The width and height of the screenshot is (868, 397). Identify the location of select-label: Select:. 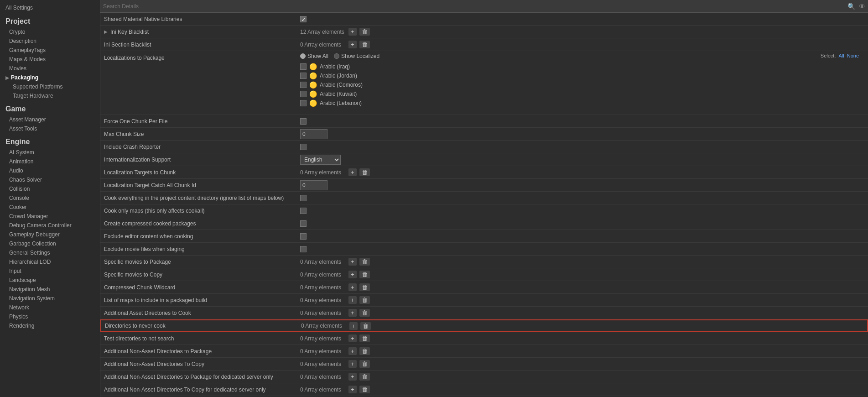
(828, 56).